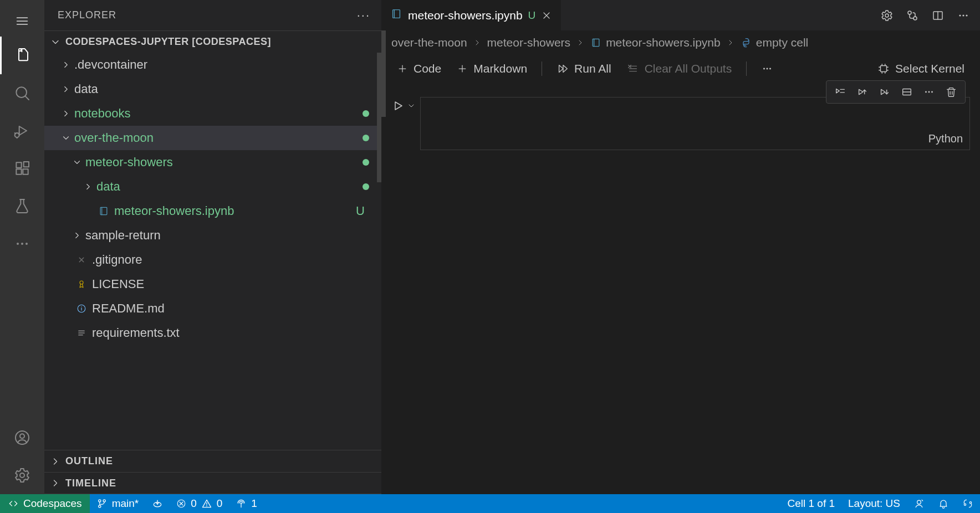  Describe the element at coordinates (213, 162) in the screenshot. I see `folder-meteor-showers: meteor-showers` at that location.